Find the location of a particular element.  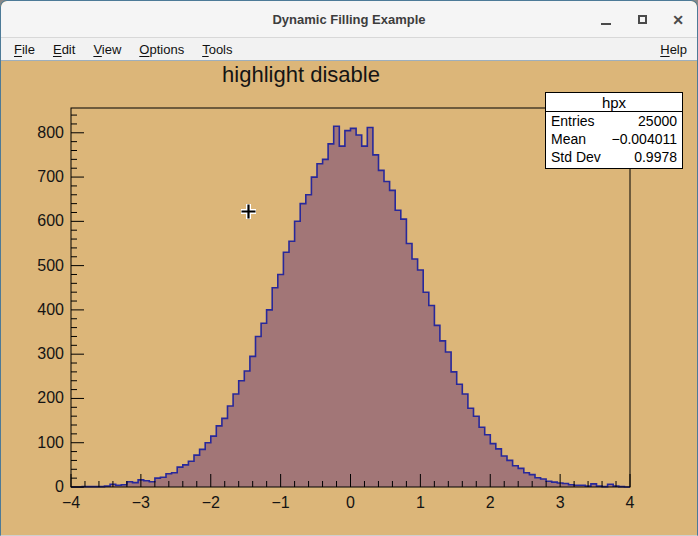

crosshair-cursor-icon is located at coordinates (248, 212).